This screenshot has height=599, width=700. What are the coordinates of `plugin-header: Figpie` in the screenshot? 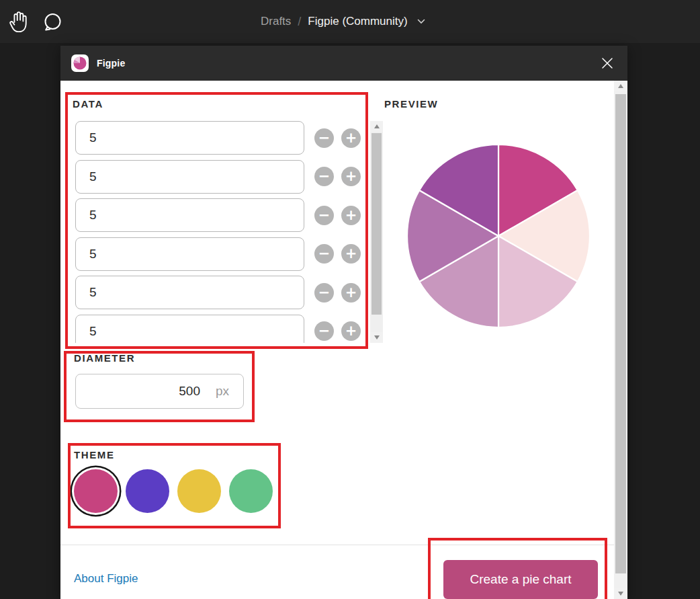 It's located at (344, 63).